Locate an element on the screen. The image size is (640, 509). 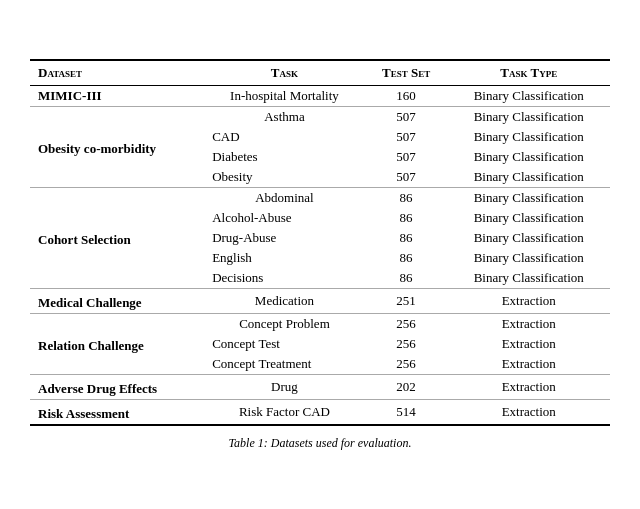
col-dataset: Dataset is located at coordinates (117, 73).